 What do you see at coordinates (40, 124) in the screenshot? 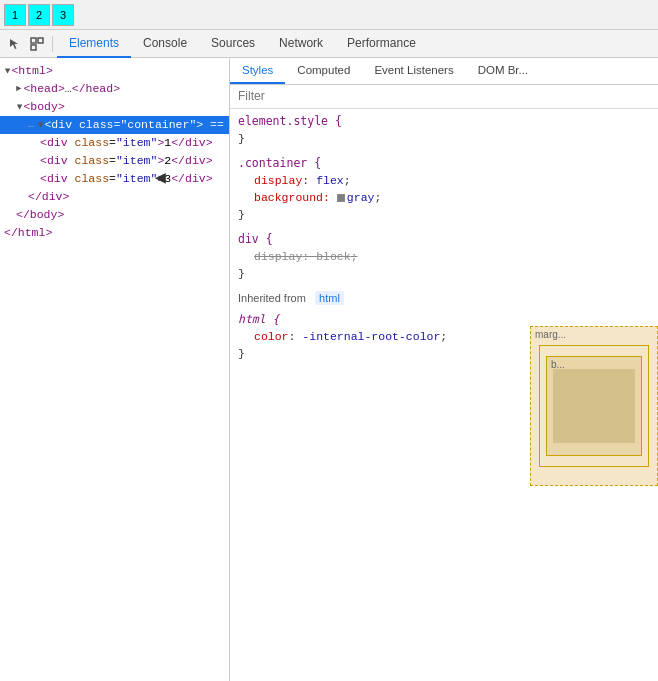
I see `triangle-container: ►` at bounding box center [40, 124].